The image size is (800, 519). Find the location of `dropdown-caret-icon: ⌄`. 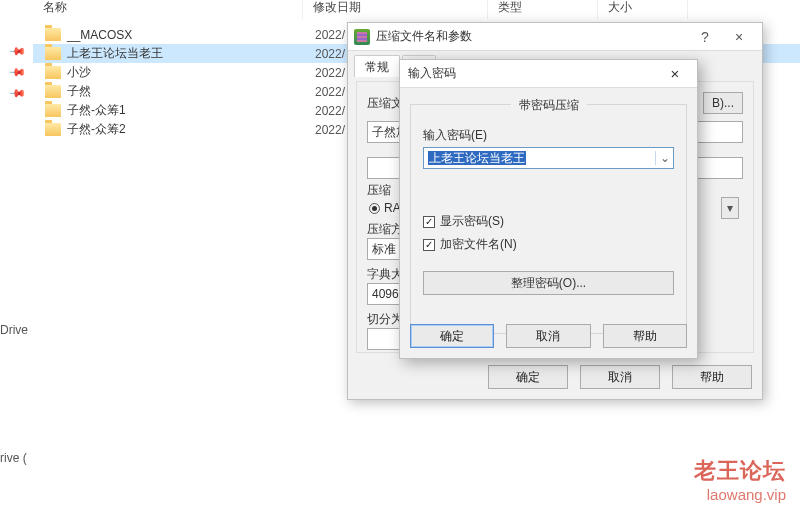

dropdown-caret-icon: ⌄ is located at coordinates (664, 158).